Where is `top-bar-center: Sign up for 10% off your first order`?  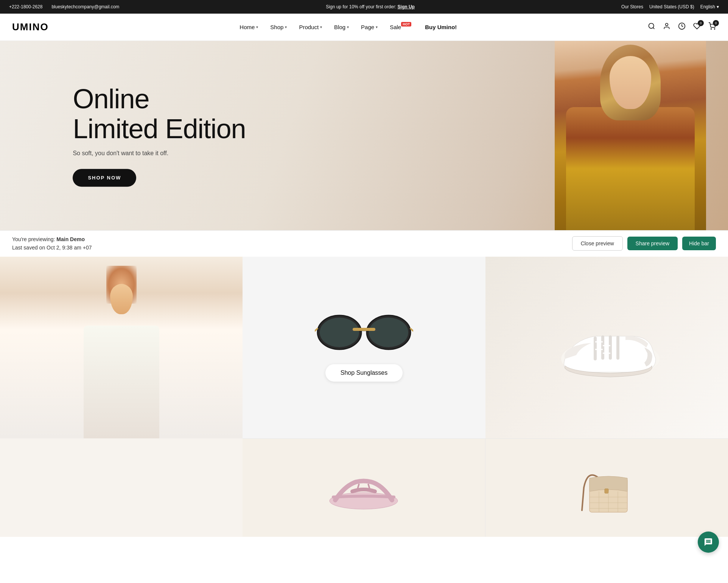
top-bar-center: Sign up for 10% off your first order is located at coordinates (370, 7).